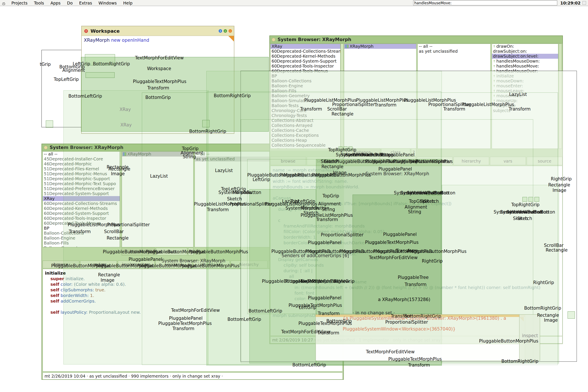 Image resolution: width=588 pixels, height=392 pixels. Describe the element at coordinates (70, 3) in the screenshot. I see `menu-do: Do` at that location.